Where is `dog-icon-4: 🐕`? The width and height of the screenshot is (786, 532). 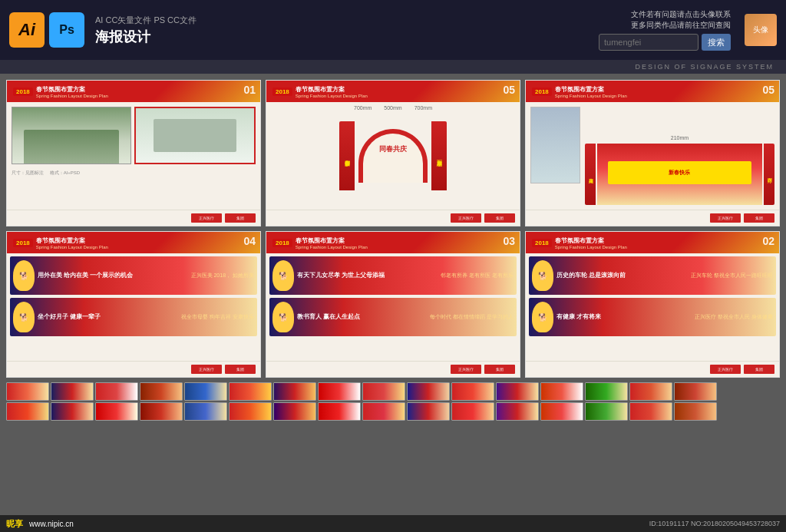 dog-icon-4: 🐕 is located at coordinates (283, 317).